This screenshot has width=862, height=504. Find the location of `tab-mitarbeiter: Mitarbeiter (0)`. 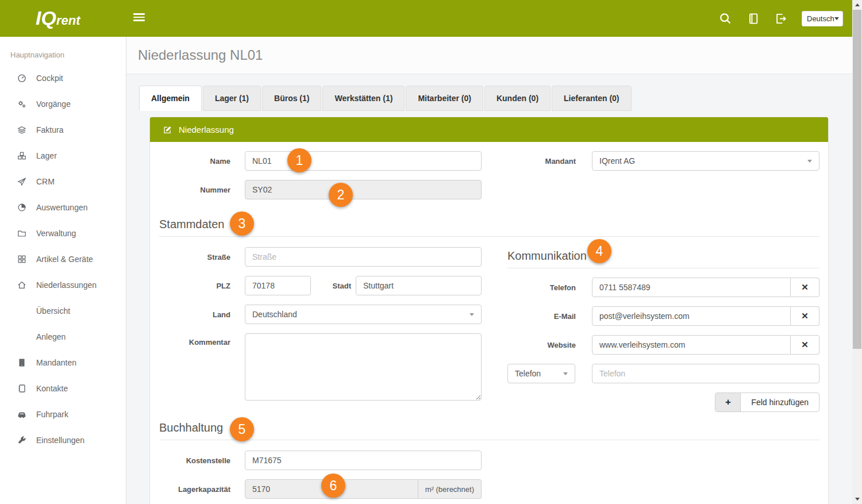

tab-mitarbeiter: Mitarbeiter (0) is located at coordinates (445, 98).